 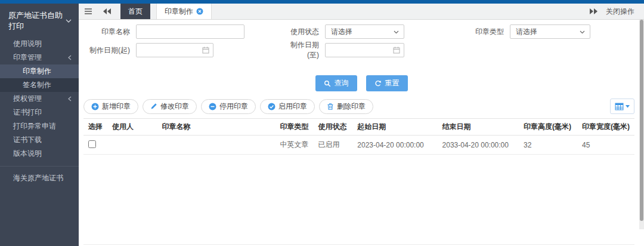 What do you see at coordinates (359, 106) in the screenshot?
I see `table-toolbar: 新增印章 修改印章 停用印章 启用印章 删除印章` at bounding box center [359, 106].